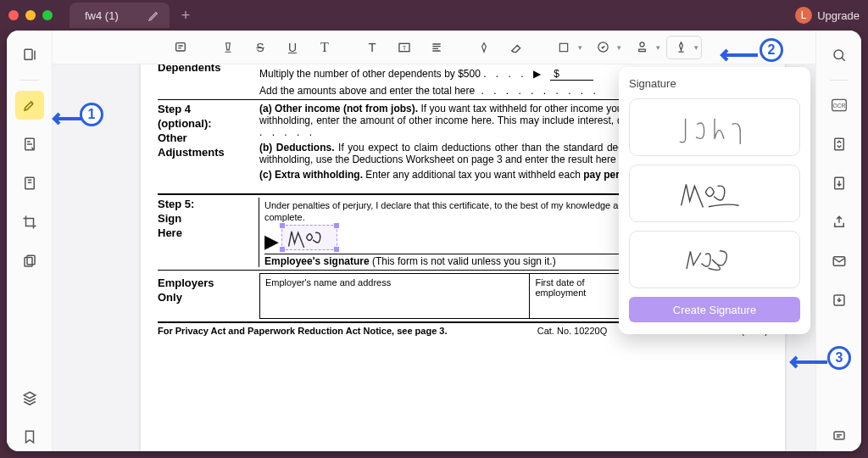 This screenshot has height=458, width=868. What do you see at coordinates (30, 55) in the screenshot?
I see `thumbnails-icon` at bounding box center [30, 55].